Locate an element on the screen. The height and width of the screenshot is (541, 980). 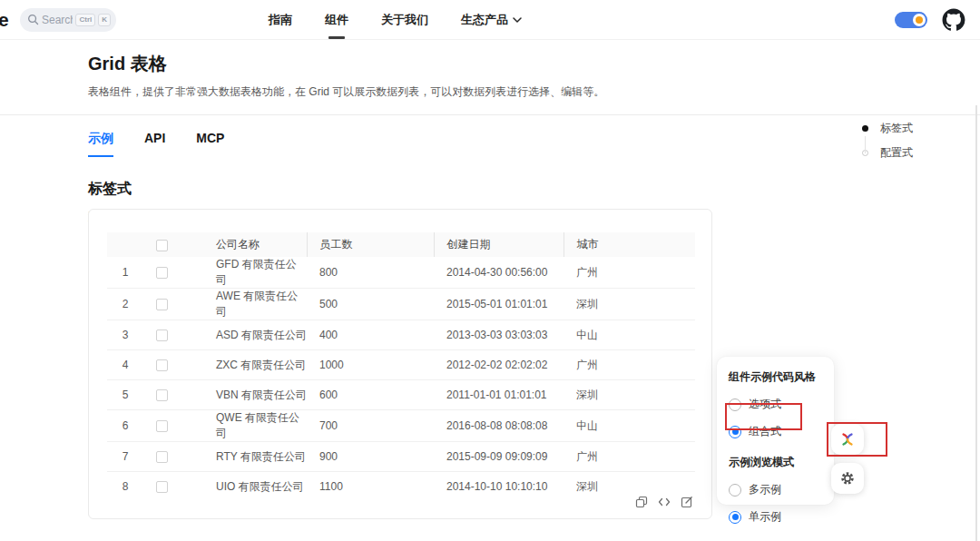
radio-options-api: 选项式 is located at coordinates (781, 405).